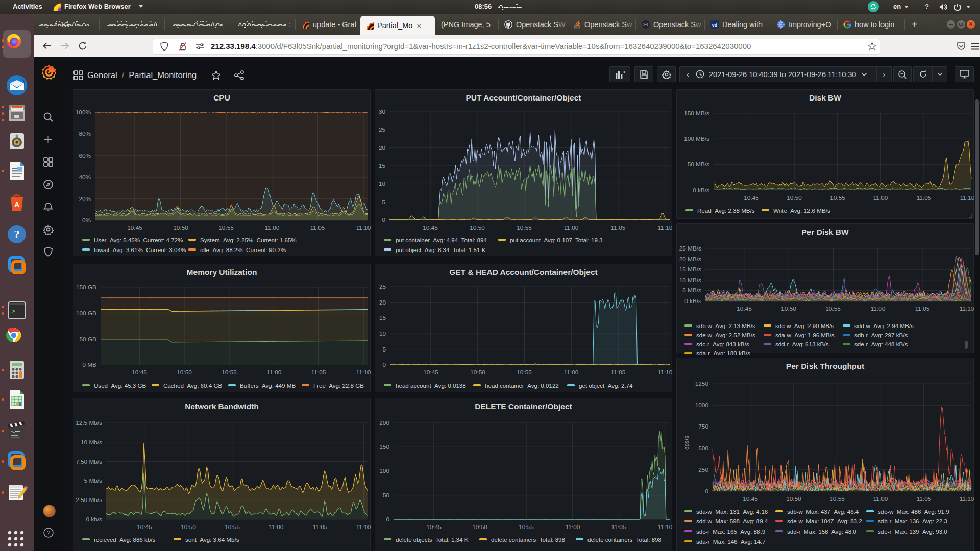  I want to click on svg-text: vd, so click(715, 25).